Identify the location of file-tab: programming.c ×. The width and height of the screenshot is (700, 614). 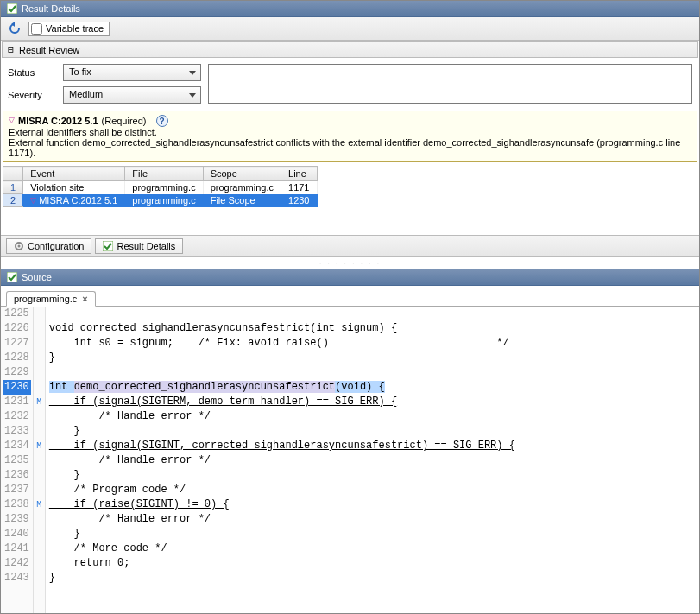
(51, 299).